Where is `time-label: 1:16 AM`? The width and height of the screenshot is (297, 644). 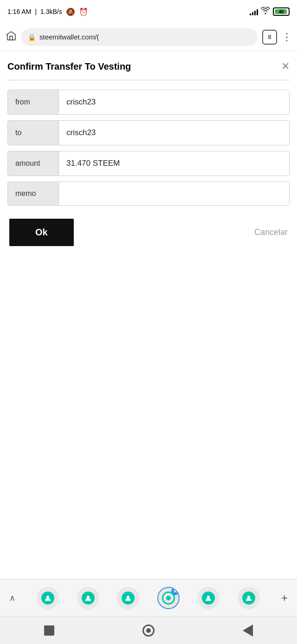 time-label: 1:16 AM is located at coordinates (19, 12).